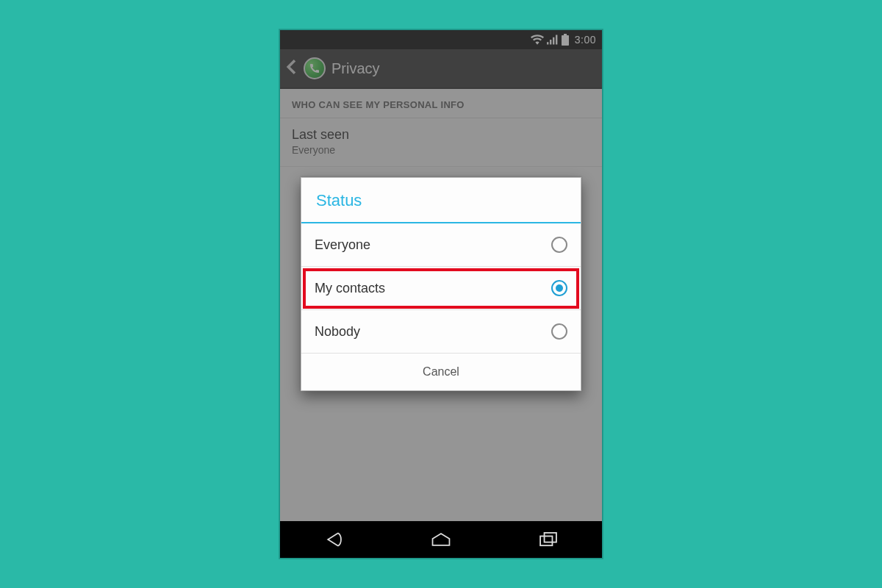  What do you see at coordinates (441, 288) in the screenshot?
I see `option-my-contacts: My contacts` at bounding box center [441, 288].